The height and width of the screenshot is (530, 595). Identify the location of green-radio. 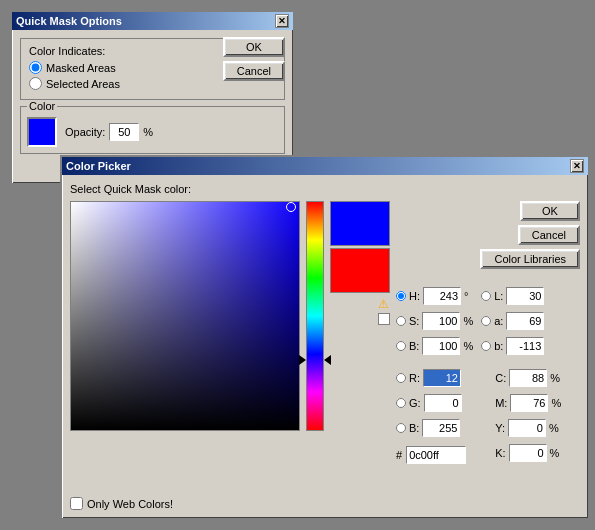
(401, 403).